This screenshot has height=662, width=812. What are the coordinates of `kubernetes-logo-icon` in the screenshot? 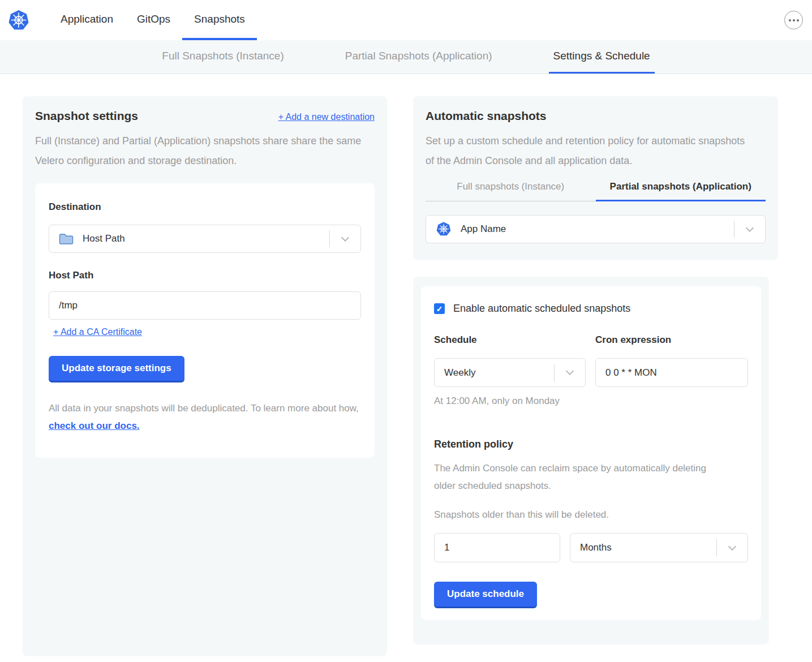 It's located at (19, 20).